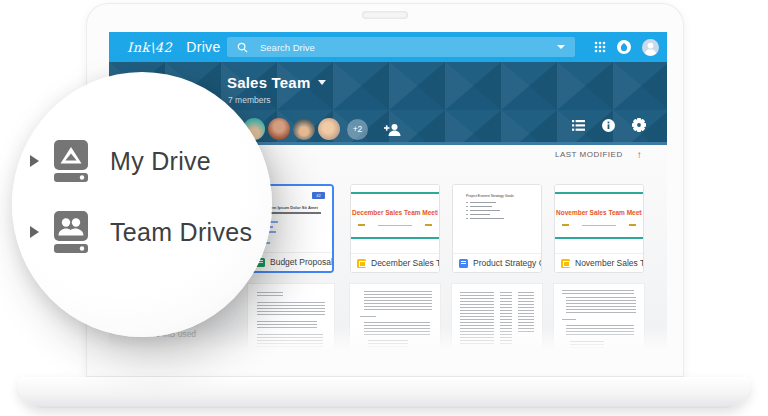 This screenshot has width=768, height=416. I want to click on list-view-icon, so click(578, 126).